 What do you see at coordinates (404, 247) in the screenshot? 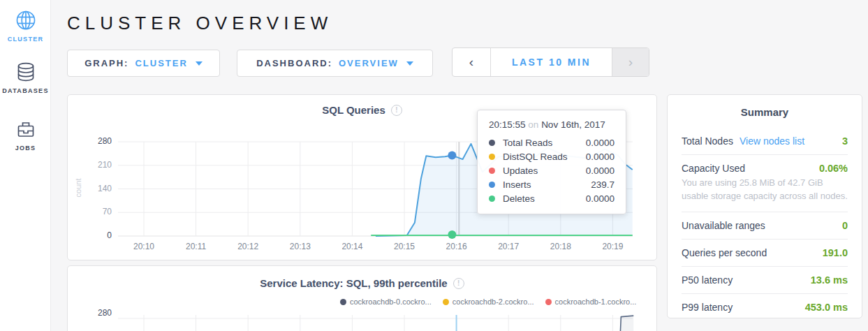
I see `x-tick-label: 20:15` at bounding box center [404, 247].